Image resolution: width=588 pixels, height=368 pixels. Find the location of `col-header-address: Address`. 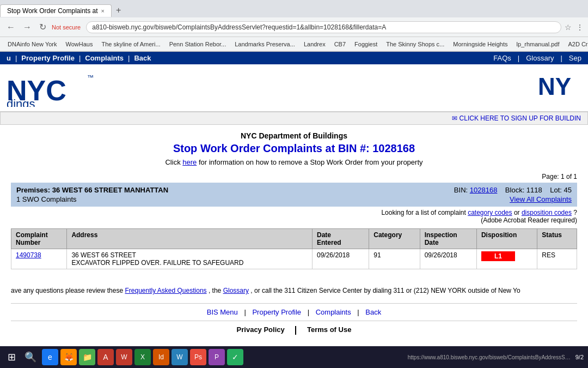

col-header-address: Address is located at coordinates (189, 239).